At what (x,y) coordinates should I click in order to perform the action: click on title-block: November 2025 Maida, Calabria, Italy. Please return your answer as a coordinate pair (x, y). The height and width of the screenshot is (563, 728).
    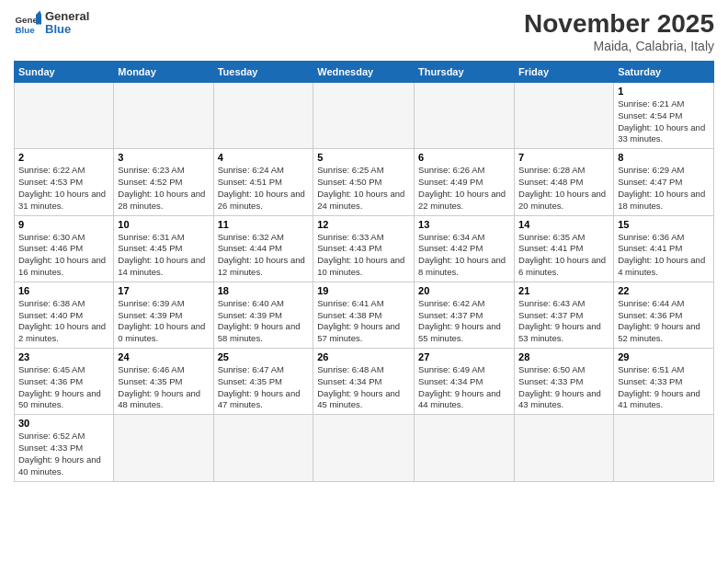
    Looking at the image, I should click on (620, 31).